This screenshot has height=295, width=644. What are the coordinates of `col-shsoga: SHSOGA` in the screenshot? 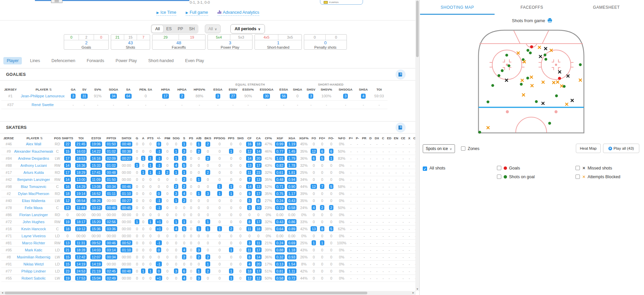 It's located at (346, 89).